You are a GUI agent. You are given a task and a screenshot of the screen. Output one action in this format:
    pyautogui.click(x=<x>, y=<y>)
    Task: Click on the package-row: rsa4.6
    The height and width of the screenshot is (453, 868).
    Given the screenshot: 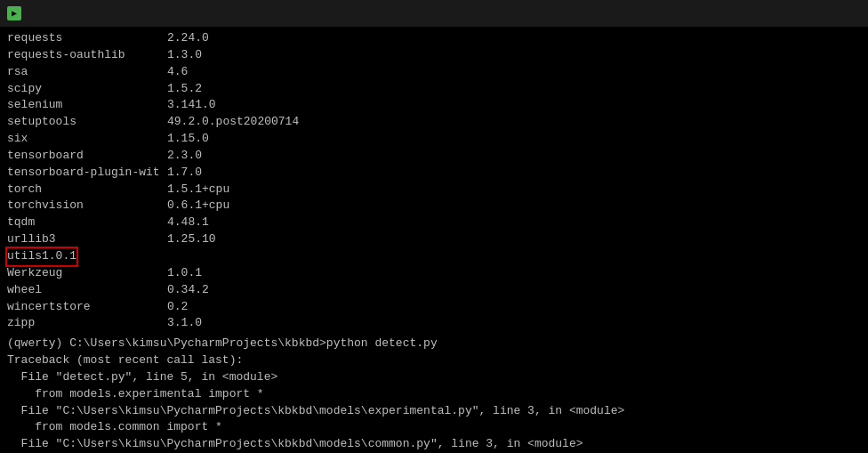 What is the action you would take?
    pyautogui.click(x=434, y=73)
    